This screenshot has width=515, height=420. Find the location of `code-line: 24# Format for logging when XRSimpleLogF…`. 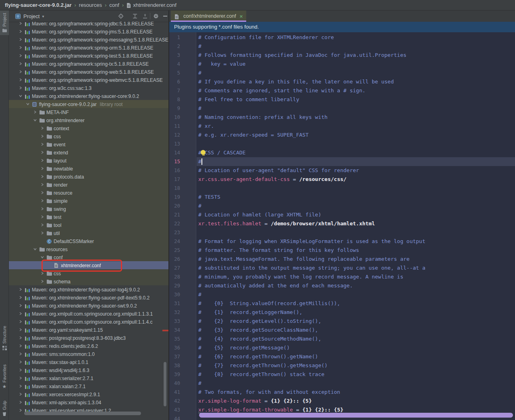

code-line: 24# Format for logging when XRSimpleLogF… is located at coordinates (342, 241).